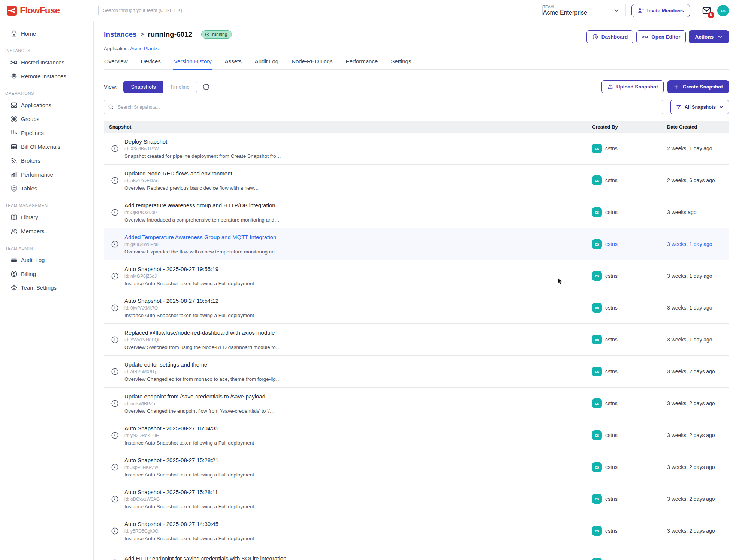 The width and height of the screenshot is (739, 560). I want to click on flowfuse-logo-icon, so click(12, 10).